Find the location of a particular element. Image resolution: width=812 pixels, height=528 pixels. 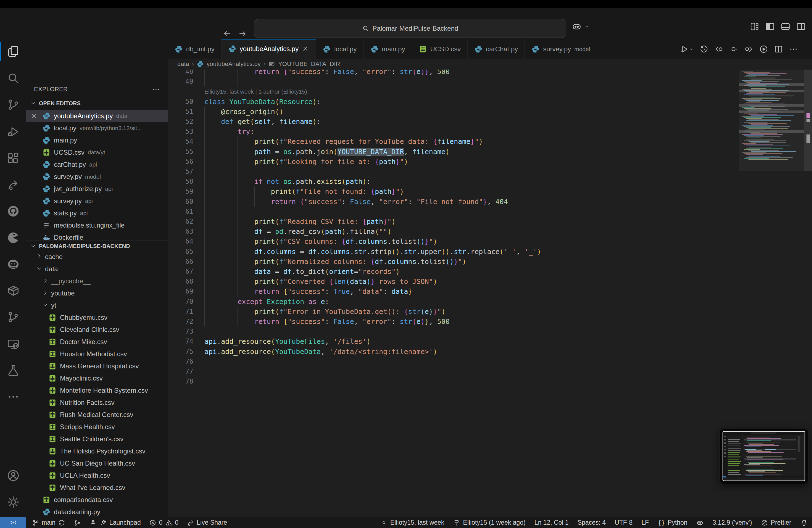

activity-search-icon is located at coordinates (13, 78).